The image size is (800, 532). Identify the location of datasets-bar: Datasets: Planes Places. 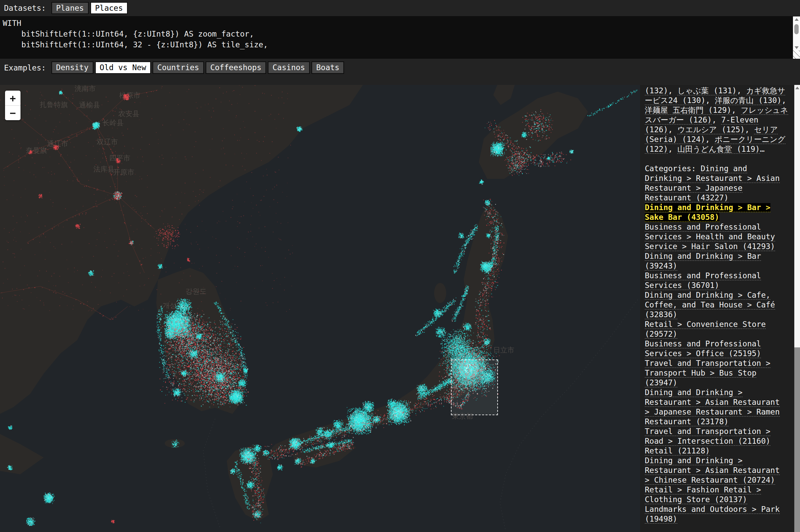
(400, 8).